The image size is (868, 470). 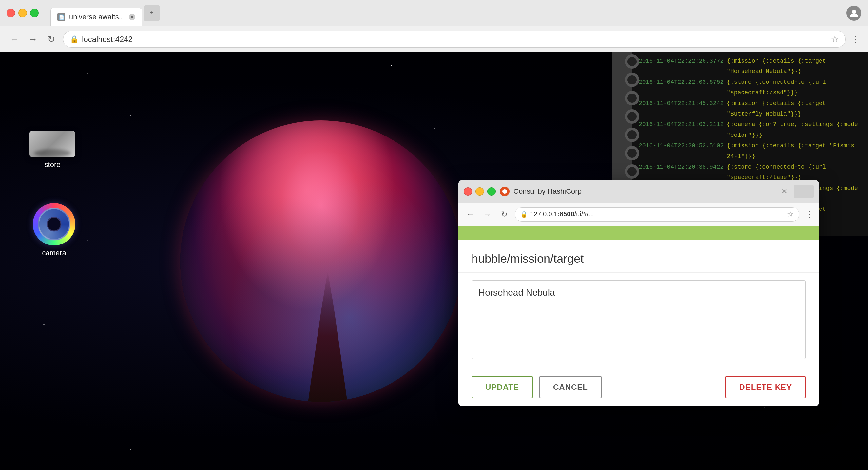 What do you see at coordinates (750, 172) in the screenshot?
I see `log-entry: 2016-11-04T22:20:38.9422{:store {:connec…` at bounding box center [750, 172].